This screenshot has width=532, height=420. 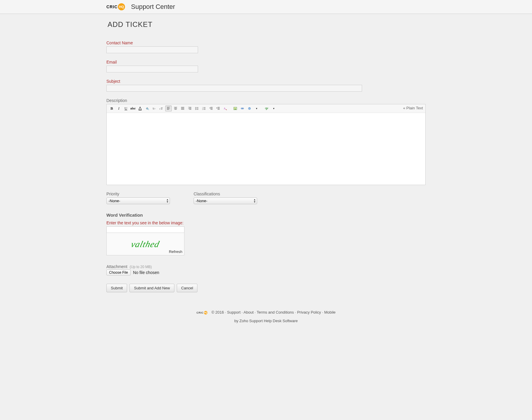 What do you see at coordinates (152, 50) in the screenshot?
I see `contact-name-input` at bounding box center [152, 50].